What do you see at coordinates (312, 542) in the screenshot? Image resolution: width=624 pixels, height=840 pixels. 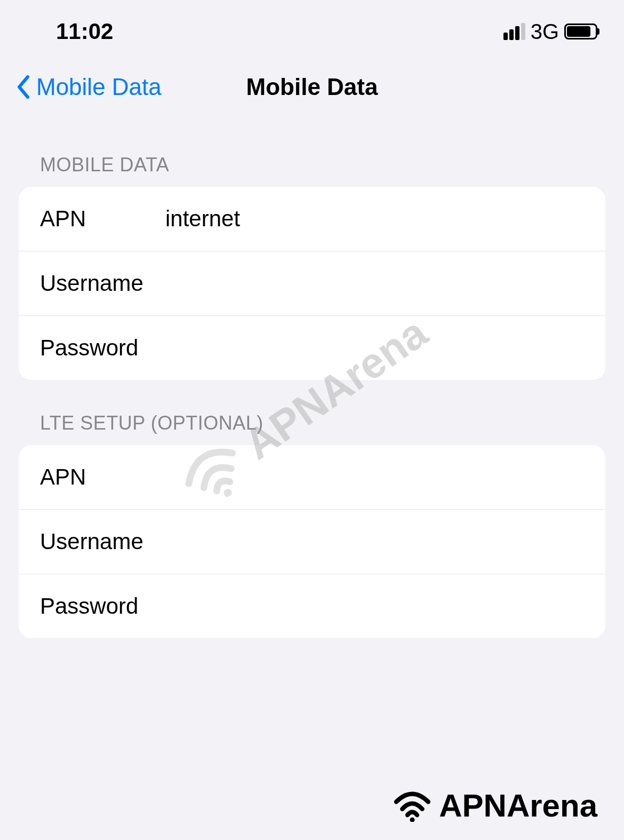 I see `form-row-lte-username: Username` at bounding box center [312, 542].